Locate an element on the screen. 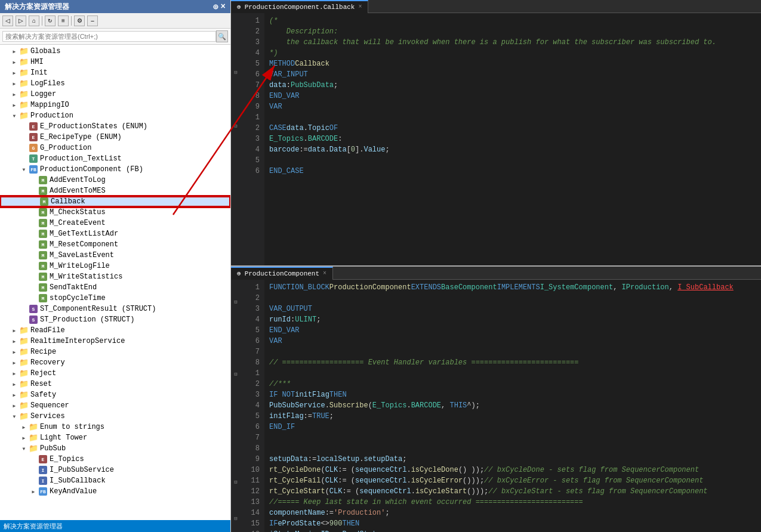 The width and height of the screenshot is (761, 532). tree-item-e_recipetype: EE_RecipeType (ENUM) is located at coordinates (115, 137).